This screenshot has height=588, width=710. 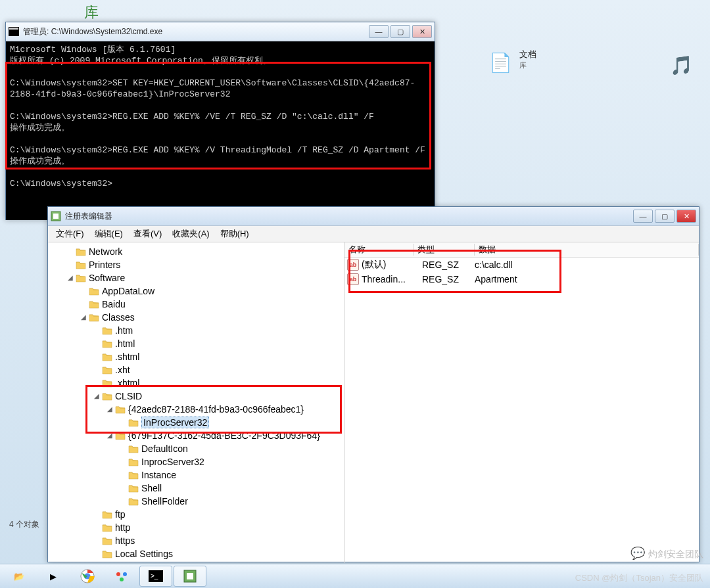 What do you see at coordinates (197, 344) in the screenshot?
I see `tree-node: .html` at bounding box center [197, 344].